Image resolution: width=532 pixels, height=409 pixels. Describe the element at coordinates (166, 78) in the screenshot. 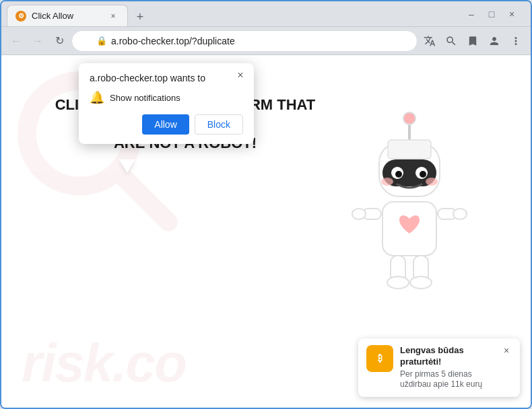

I see `popup-title: a.robo-checker.top wants to` at that location.